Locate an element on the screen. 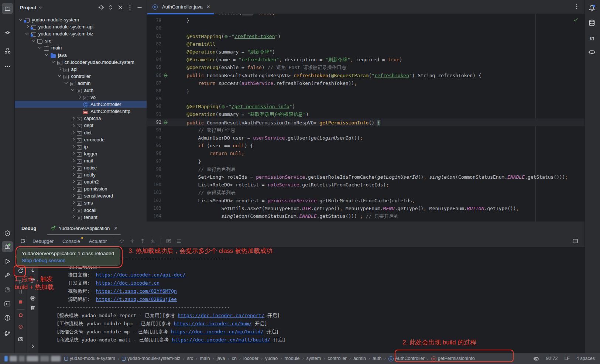  debug-panel-title: Debug is located at coordinates (29, 228).